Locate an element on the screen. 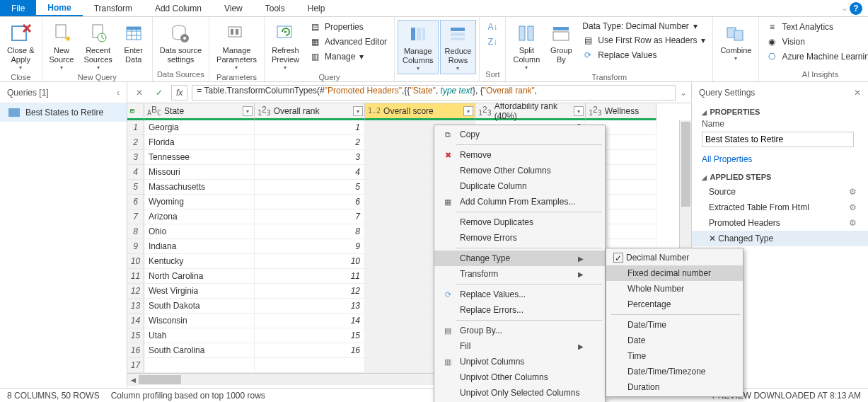  cell-rank: 2 is located at coordinates (310, 143).